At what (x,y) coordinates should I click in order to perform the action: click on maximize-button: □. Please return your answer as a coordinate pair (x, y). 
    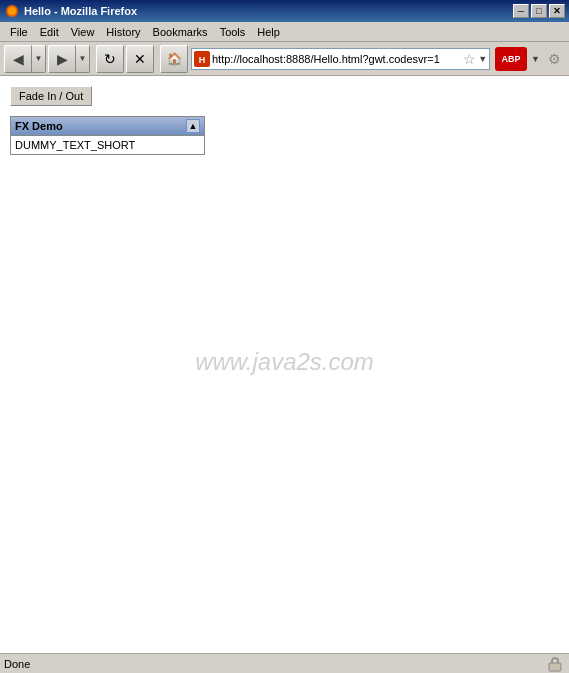
    Looking at the image, I should click on (539, 11).